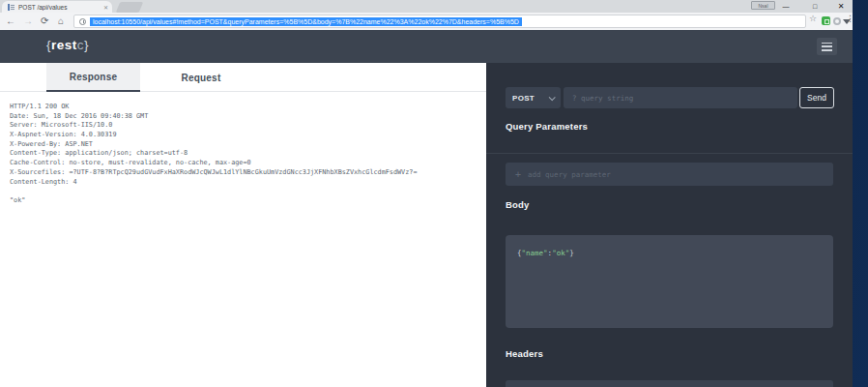  I want to click on chevron-down-icon, so click(553, 97).